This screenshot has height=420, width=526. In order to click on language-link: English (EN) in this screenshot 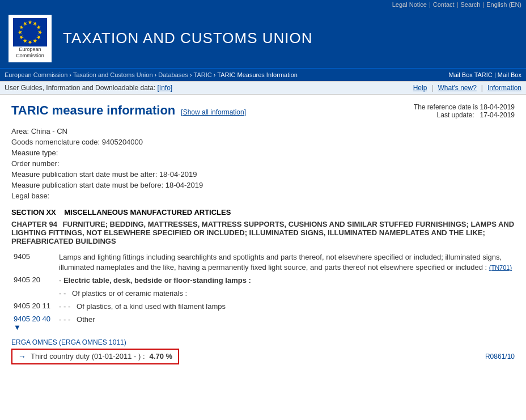, I will do `click(504, 5)`.